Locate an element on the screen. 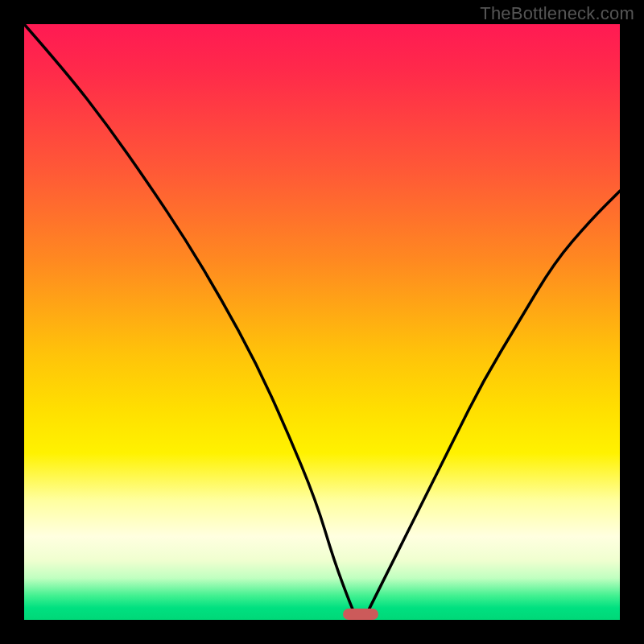  optimum-marker is located at coordinates (361, 614).